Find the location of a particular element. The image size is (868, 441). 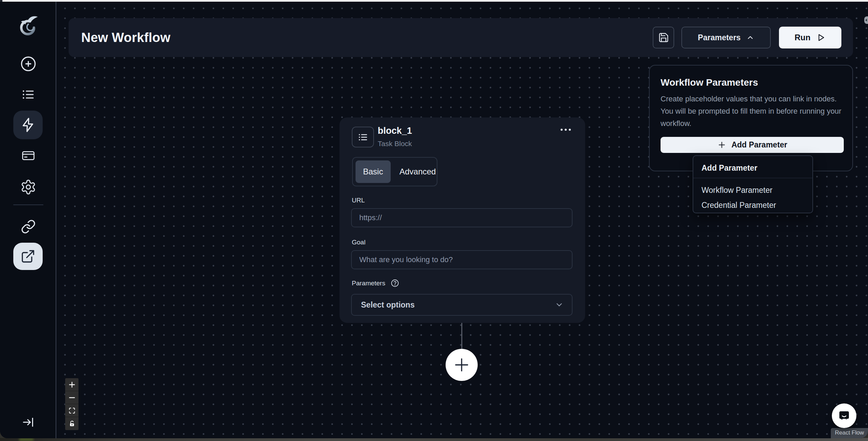

link-icon is located at coordinates (28, 227).